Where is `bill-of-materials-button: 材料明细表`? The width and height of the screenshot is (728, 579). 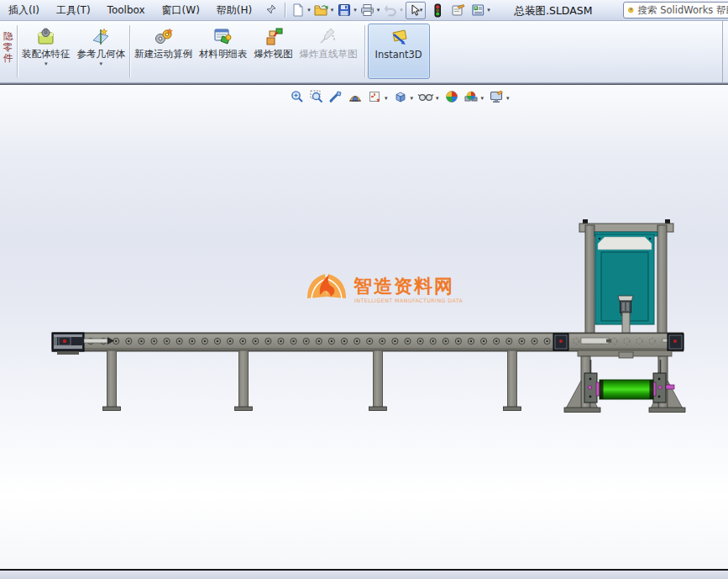
bill-of-materials-button: 材料明细表 is located at coordinates (223, 51).